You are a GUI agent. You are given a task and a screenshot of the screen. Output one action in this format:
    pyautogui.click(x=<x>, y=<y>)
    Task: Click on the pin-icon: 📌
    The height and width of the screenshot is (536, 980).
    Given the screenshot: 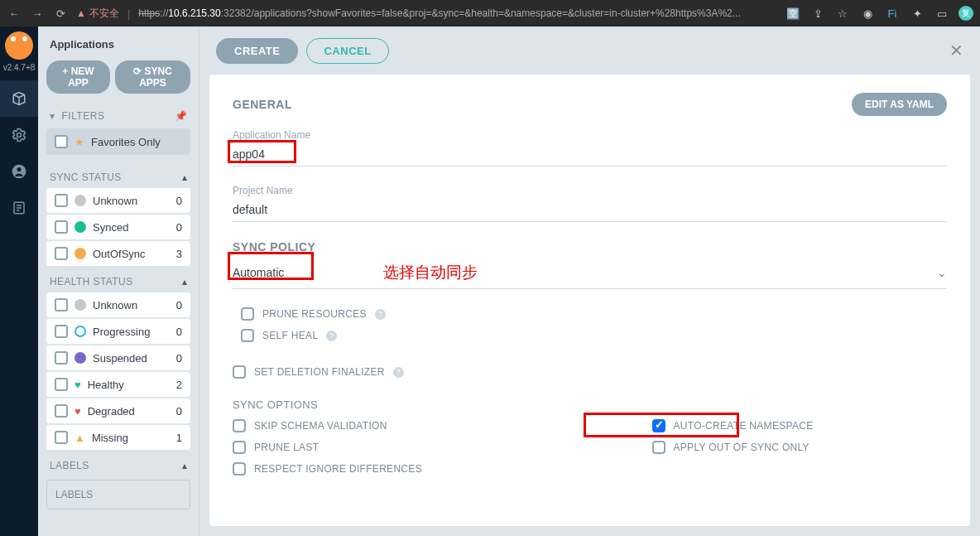 What is the action you would take?
    pyautogui.click(x=181, y=116)
    